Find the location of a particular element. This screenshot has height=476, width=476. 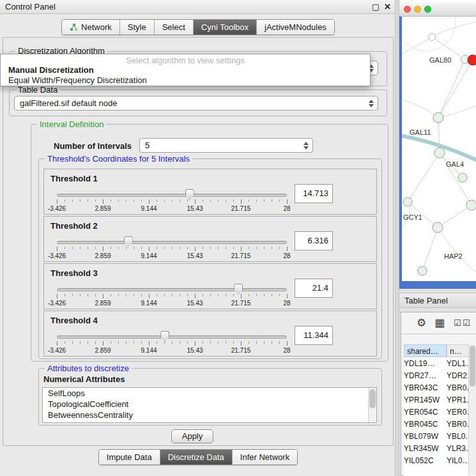

attributes-list: SelfLoops TopologicalCoefficient Between… is located at coordinates (210, 405).